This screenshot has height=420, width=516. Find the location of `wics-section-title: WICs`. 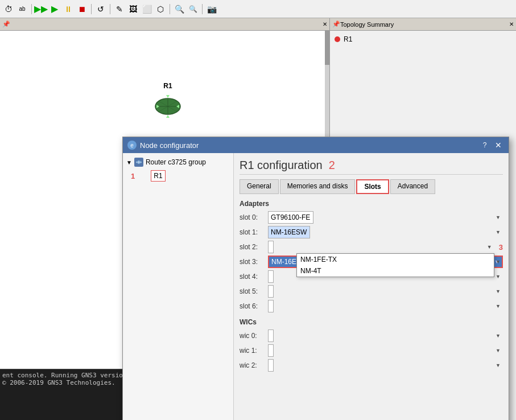

wics-section-title: WICs is located at coordinates (371, 322).